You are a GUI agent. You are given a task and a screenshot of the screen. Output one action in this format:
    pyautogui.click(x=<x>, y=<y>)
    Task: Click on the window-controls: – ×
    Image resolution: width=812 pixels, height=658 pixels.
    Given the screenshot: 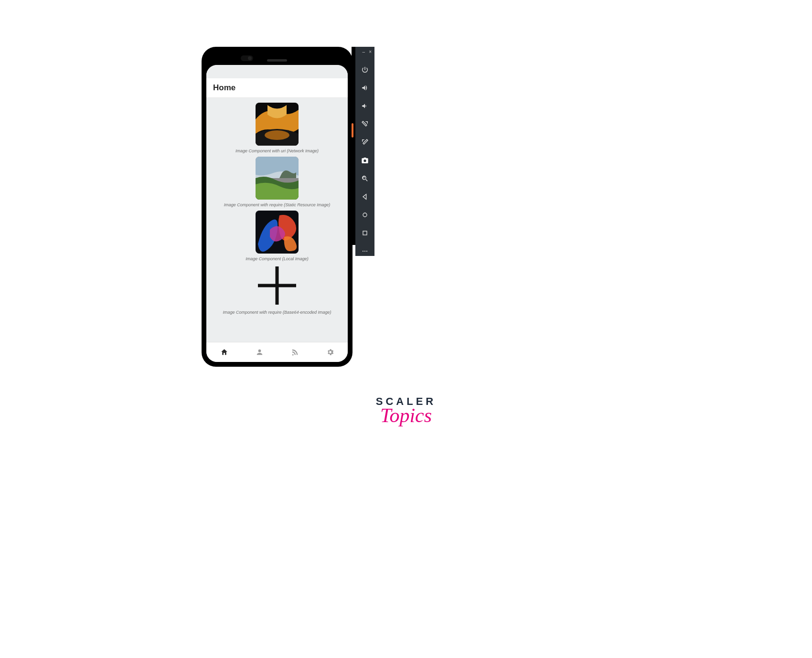 What is the action you would take?
    pyautogui.click(x=365, y=52)
    